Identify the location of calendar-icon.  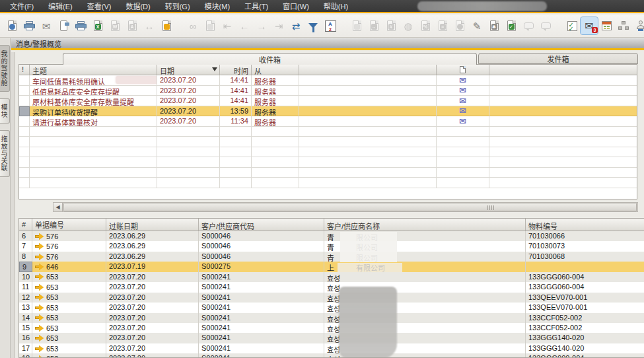
(606, 26).